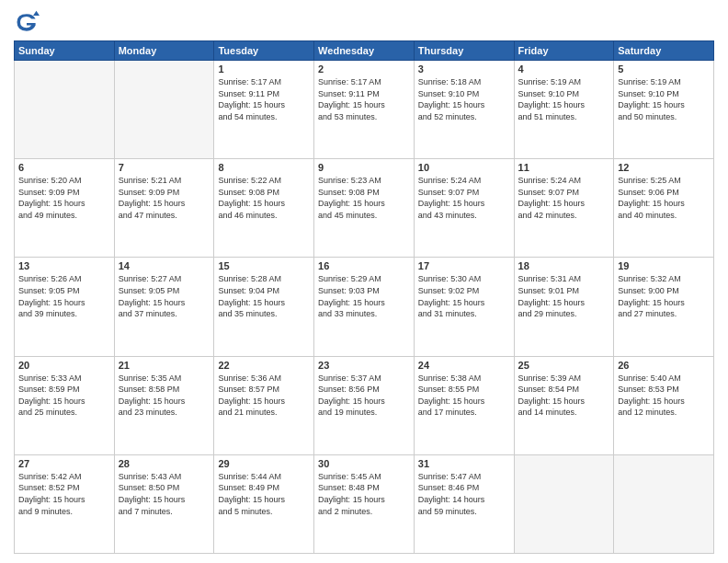 This screenshot has width=728, height=563. What do you see at coordinates (264, 266) in the screenshot?
I see `day-number: 15` at bounding box center [264, 266].